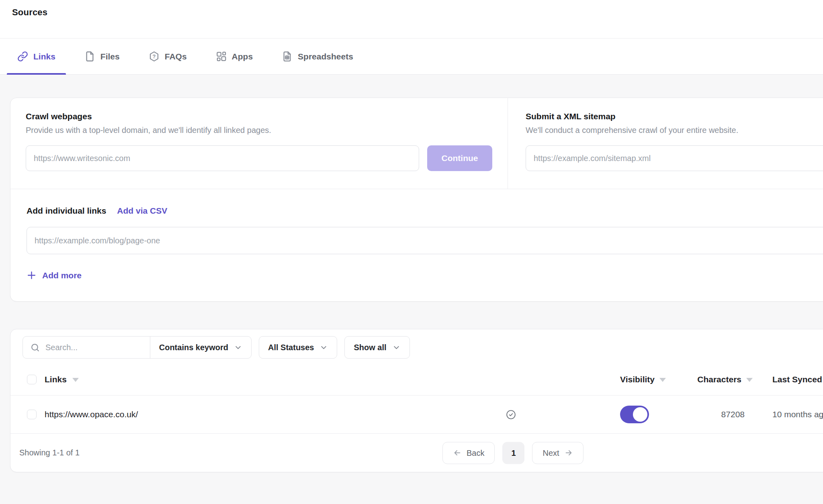  What do you see at coordinates (259, 158) in the screenshot?
I see `crawl-input-row: Continue` at bounding box center [259, 158].